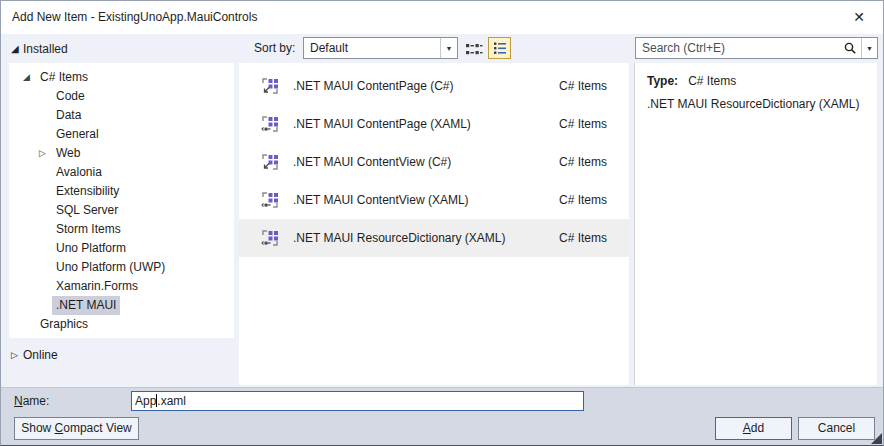 This screenshot has height=446, width=884. What do you see at coordinates (68, 154) in the screenshot?
I see `tree-item-label: Web` at bounding box center [68, 154].